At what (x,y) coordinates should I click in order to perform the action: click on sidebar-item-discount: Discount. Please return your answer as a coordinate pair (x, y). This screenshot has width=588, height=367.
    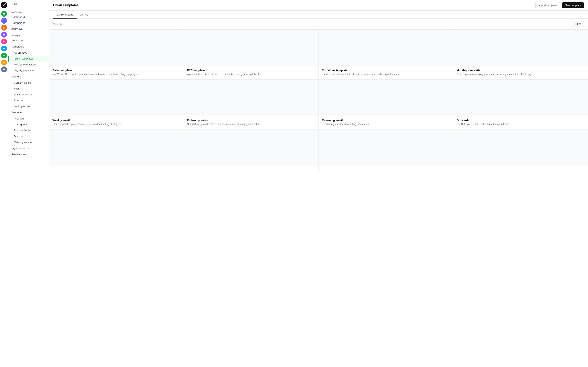
    Looking at the image, I should click on (29, 136).